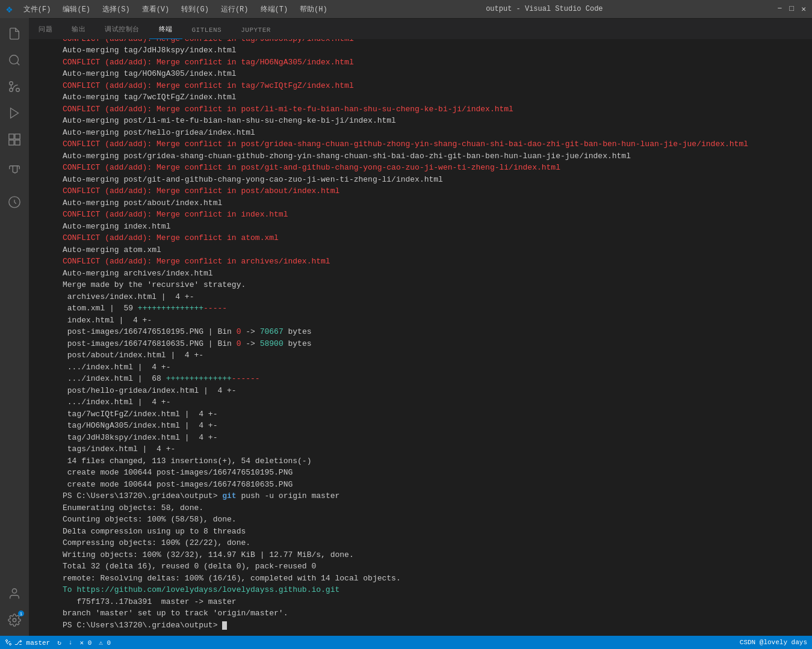 This screenshot has width=812, height=649. What do you see at coordinates (14, 620) in the screenshot?
I see `settings-icon: 1` at bounding box center [14, 620].